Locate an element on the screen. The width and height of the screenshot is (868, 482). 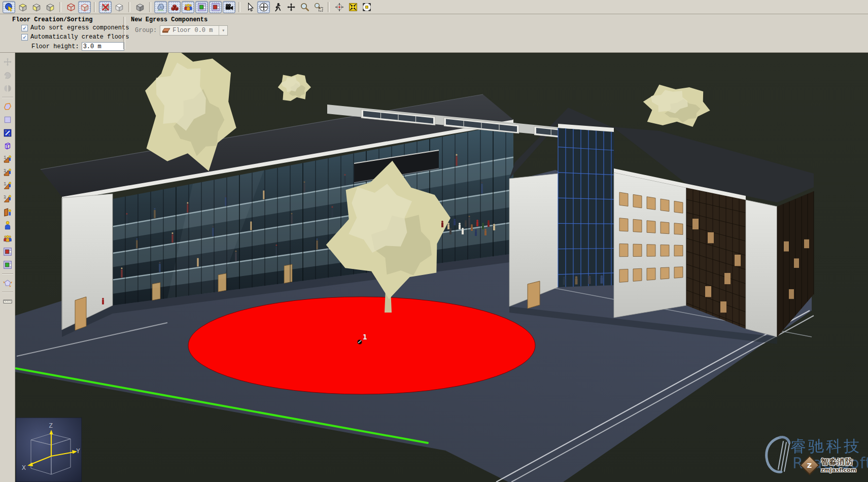
cube-gray-icon is located at coordinates (140, 7).